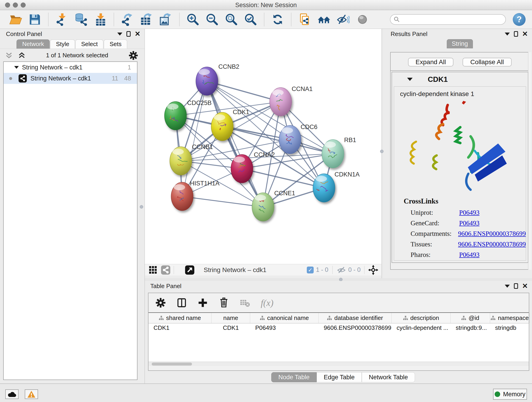 The height and width of the screenshot is (402, 532). I want to click on results-scrollbar, so click(530, 161).